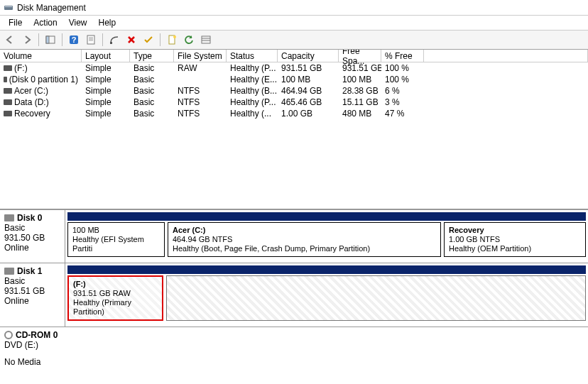 Image resolution: width=588 pixels, height=384 pixels. Describe the element at coordinates (115, 307) in the screenshot. I see `partition-status: Healthy (Primary Partition)` at that location.